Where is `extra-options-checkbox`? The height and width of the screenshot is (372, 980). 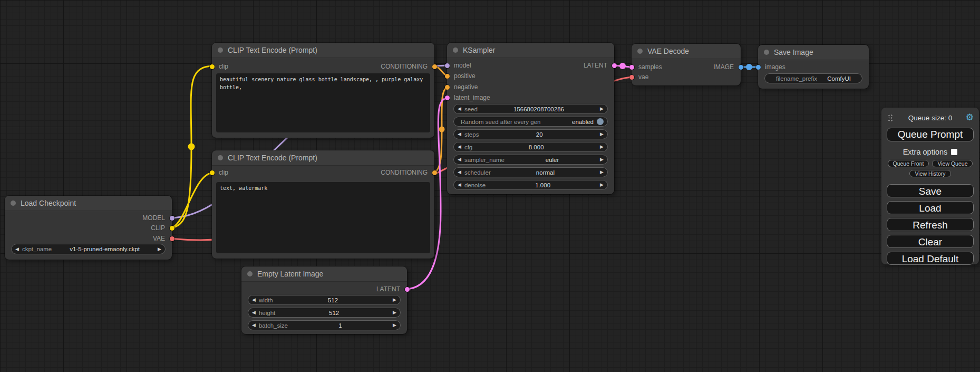 extra-options-checkbox is located at coordinates (954, 152).